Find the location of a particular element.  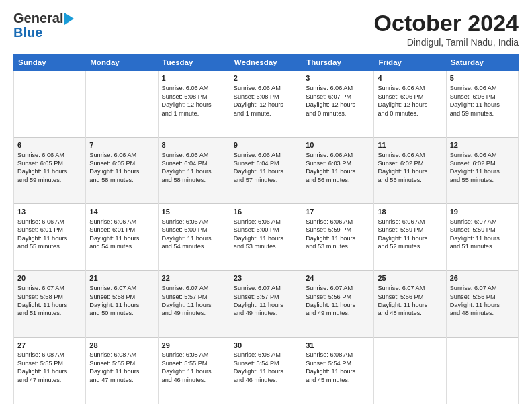

day-number: 1 is located at coordinates (194, 78).